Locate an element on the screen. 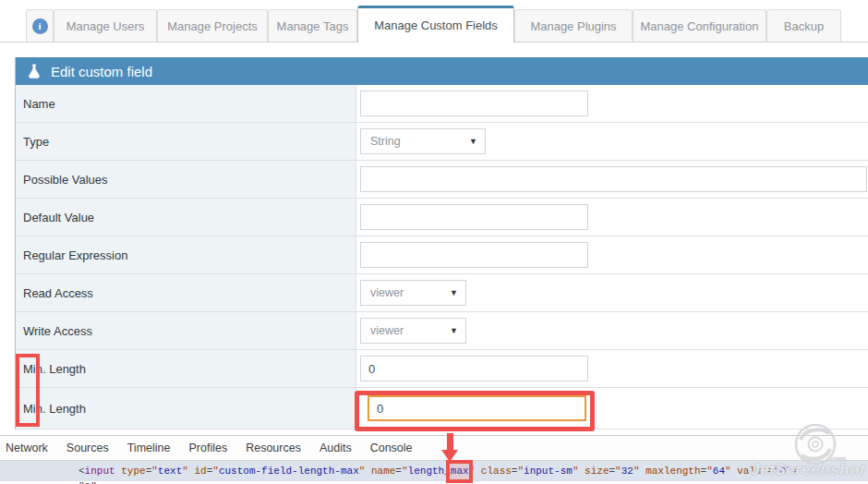 This screenshot has height=484, width=868. form-row-write-access: Write Access viewer ▼ is located at coordinates (441, 331).